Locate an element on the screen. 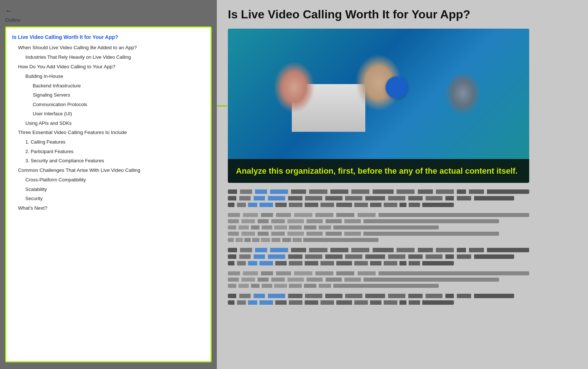  outline-item: Is Live Video Calling Worth It for Your … is located at coordinates (108, 37).